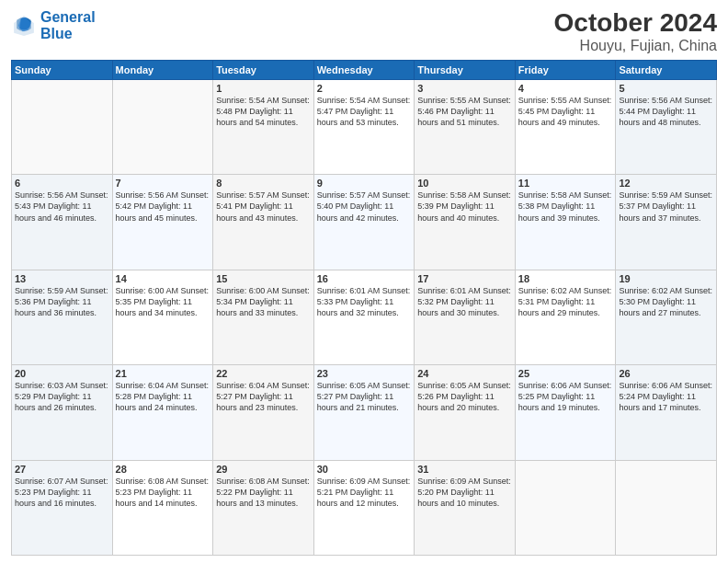  Describe the element at coordinates (465, 127) in the screenshot. I see `calendar-cell: 3Sunrise: 5:55 AM Sunset: 5:46 PM Daylig…` at that location.